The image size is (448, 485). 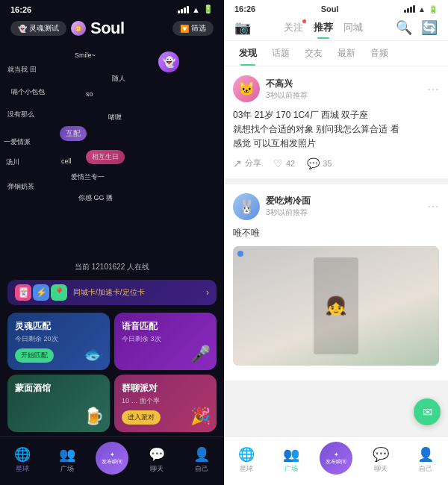 What do you see at coordinates (17, 142) in the screenshot?
I see `word-aiqing: 一爱情派` at bounding box center [17, 142].